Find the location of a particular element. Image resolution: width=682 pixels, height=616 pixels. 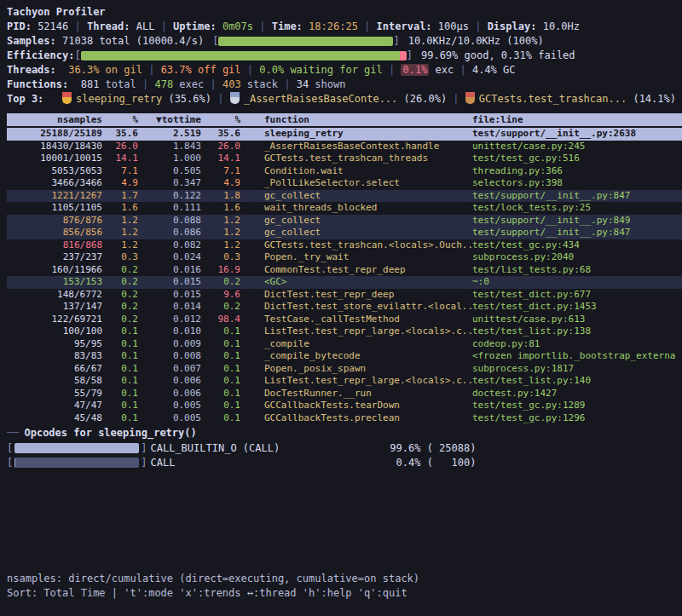

cell-tottime: 0.016 is located at coordinates (170, 271).